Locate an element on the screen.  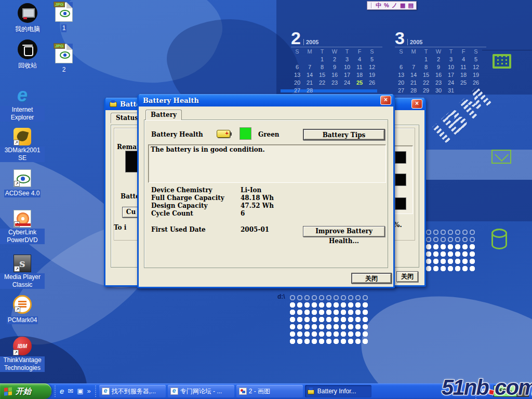
task-button-label: 专门网论坛 - ... is located at coordinates (202, 392).